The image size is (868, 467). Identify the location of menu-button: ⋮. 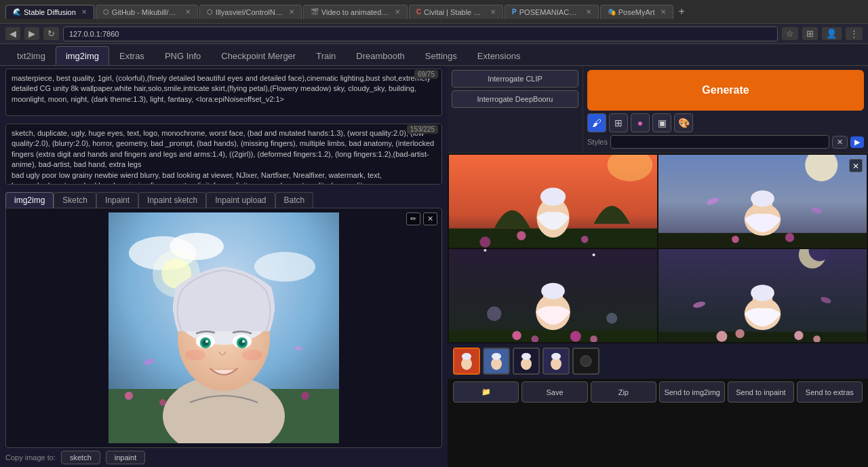
(854, 34).